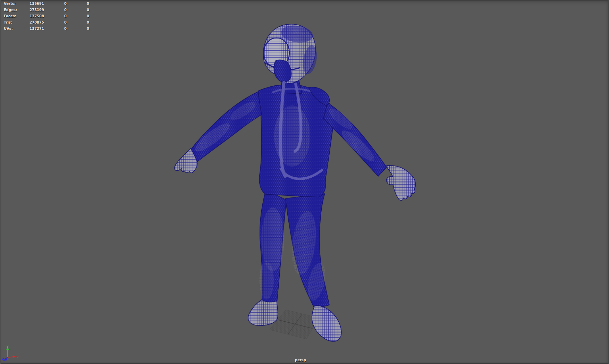 The image size is (609, 364). I want to click on hud-value: 273199, so click(35, 10).